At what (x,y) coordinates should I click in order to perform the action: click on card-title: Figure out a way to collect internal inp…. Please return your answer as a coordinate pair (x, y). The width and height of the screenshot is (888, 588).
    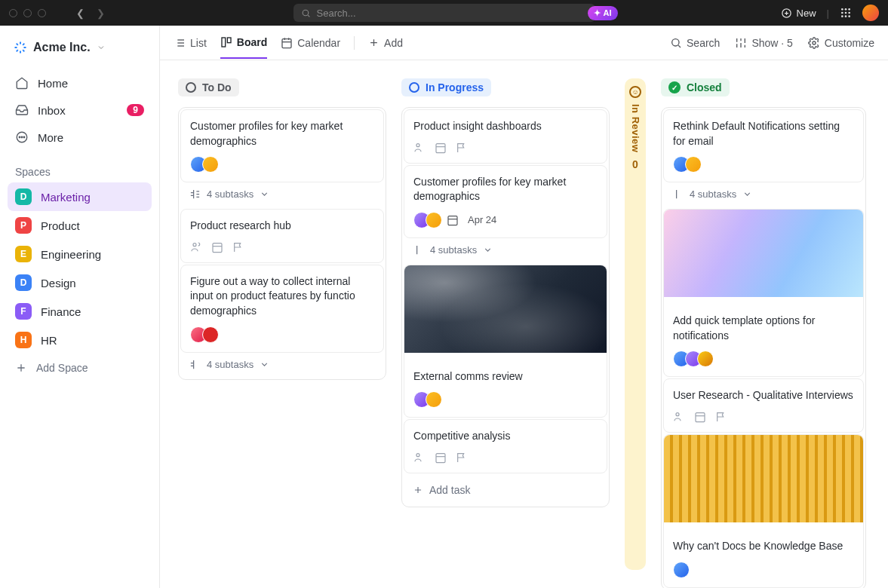
    Looking at the image, I should click on (282, 297).